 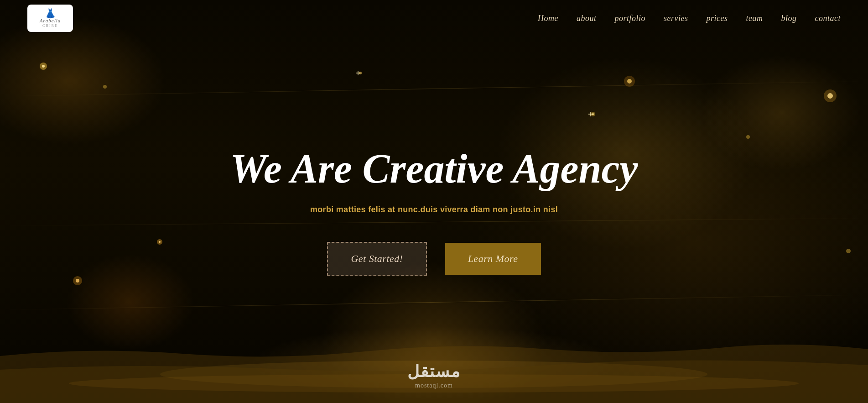 What do you see at coordinates (587, 18) in the screenshot?
I see `nav-about: about` at bounding box center [587, 18].